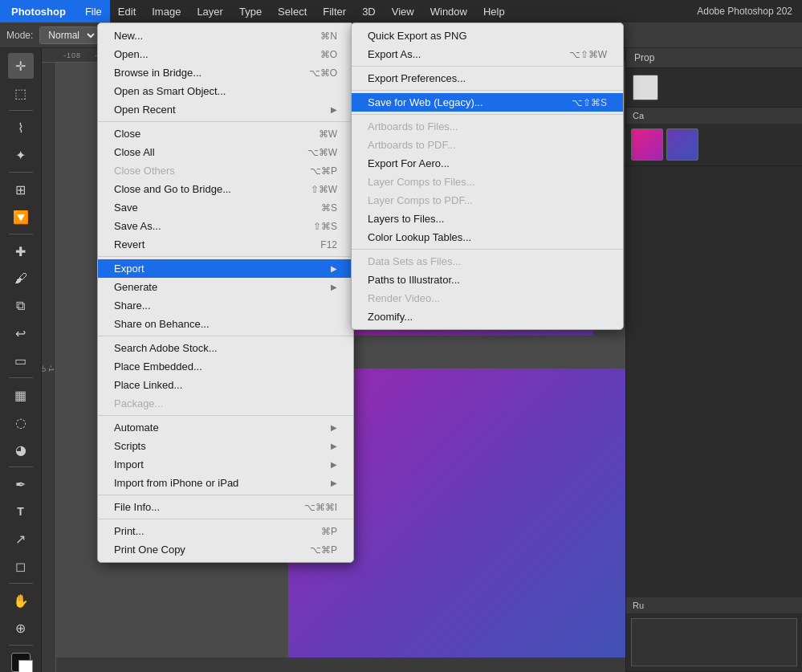 Image resolution: width=802 pixels, height=672 pixels. I want to click on export-layer-comps-pdf: Layer Comps to PDF..., so click(487, 201).